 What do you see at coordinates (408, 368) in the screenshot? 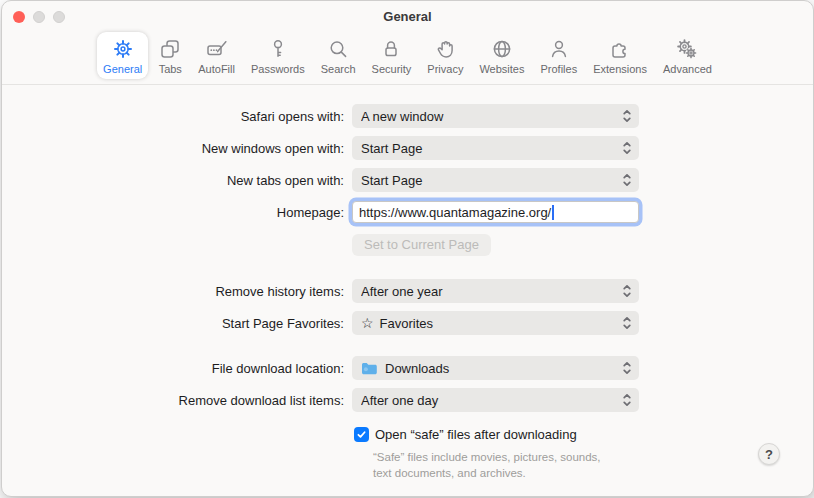
I see `row-file-download-location: File download location: Downloads` at bounding box center [408, 368].